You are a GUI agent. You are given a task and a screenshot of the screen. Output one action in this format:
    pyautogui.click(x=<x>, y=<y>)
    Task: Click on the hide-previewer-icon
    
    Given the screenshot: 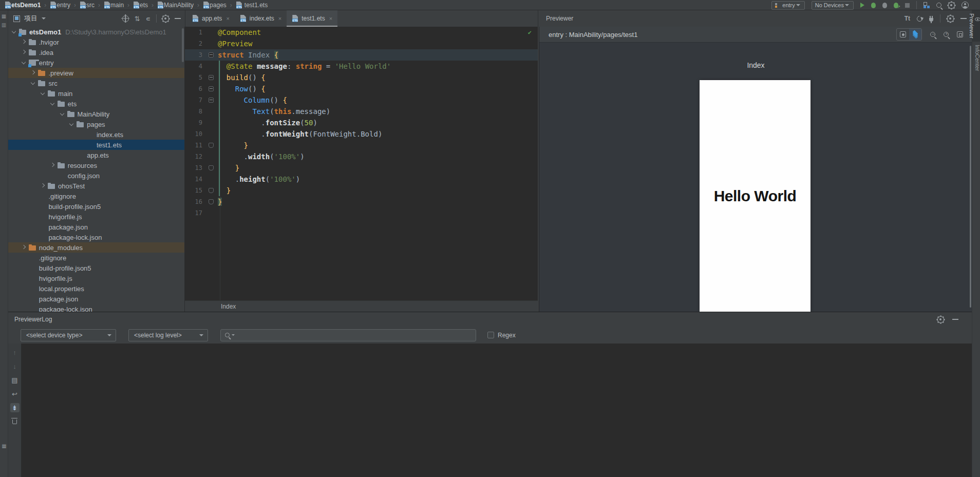 What is the action you would take?
    pyautogui.click(x=964, y=18)
    